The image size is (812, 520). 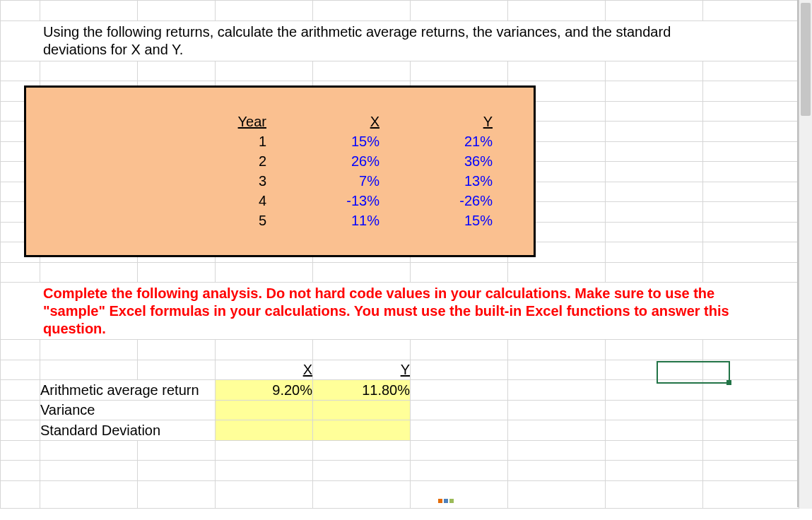 What do you see at coordinates (446, 501) in the screenshot?
I see `status-dots` at bounding box center [446, 501].